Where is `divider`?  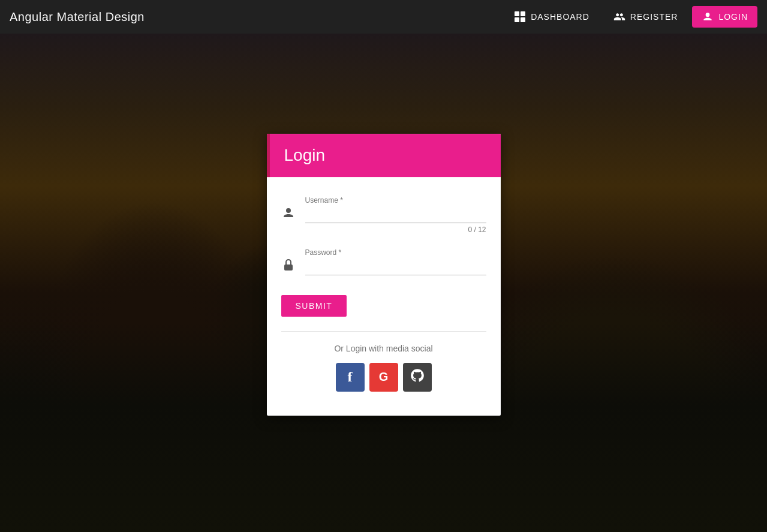
divider is located at coordinates (384, 331).